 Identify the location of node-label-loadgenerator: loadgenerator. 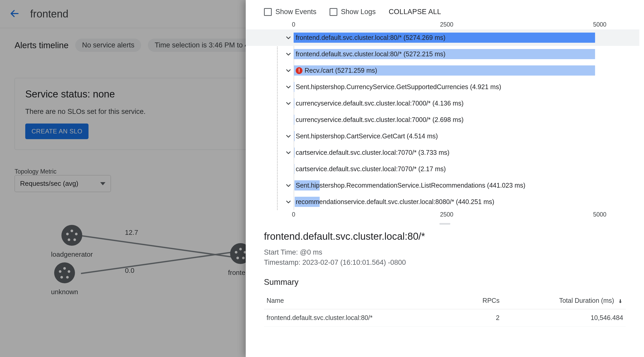
(72, 254).